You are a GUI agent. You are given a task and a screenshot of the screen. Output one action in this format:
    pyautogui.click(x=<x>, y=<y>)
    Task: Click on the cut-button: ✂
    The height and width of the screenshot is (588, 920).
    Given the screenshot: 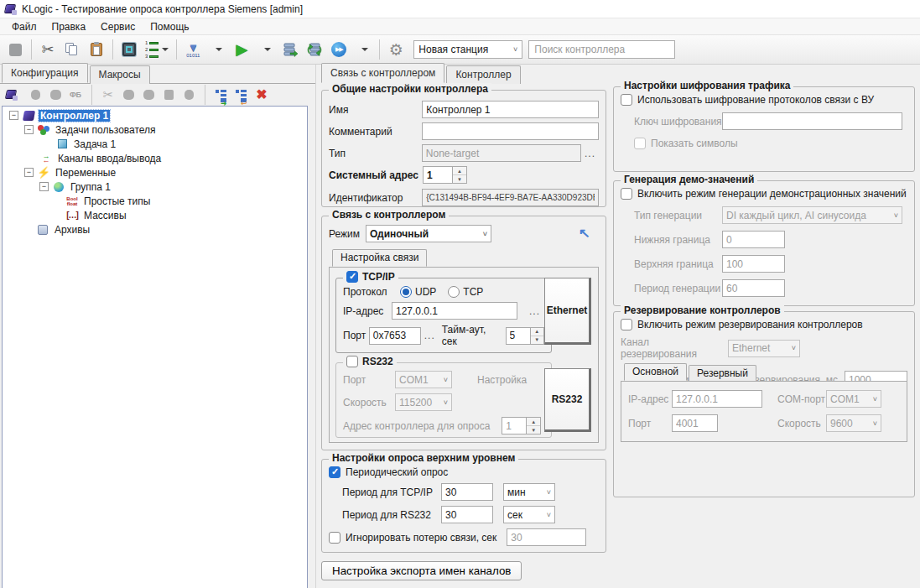 What is the action you would take?
    pyautogui.click(x=48, y=49)
    